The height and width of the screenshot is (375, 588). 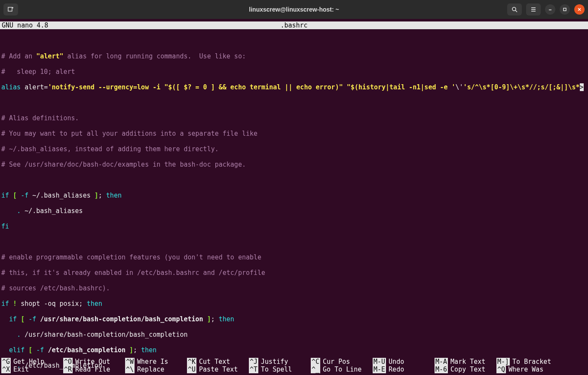 I want to click on help-label: Exit, so click(x=21, y=369).